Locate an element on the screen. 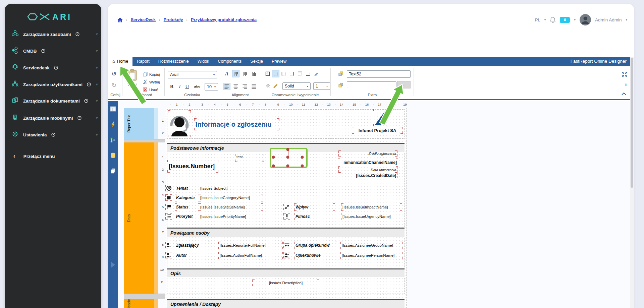 The height and width of the screenshot is (308, 644). object-text-input is located at coordinates (372, 85).